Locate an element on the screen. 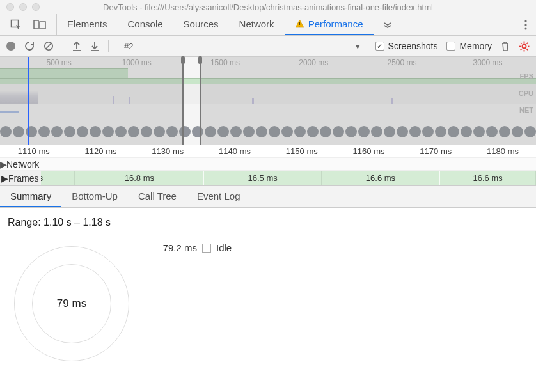 This screenshot has height=392, width=536. detail-tabs: Summary Bottom-Up Call Tree Event Log is located at coordinates (268, 197).